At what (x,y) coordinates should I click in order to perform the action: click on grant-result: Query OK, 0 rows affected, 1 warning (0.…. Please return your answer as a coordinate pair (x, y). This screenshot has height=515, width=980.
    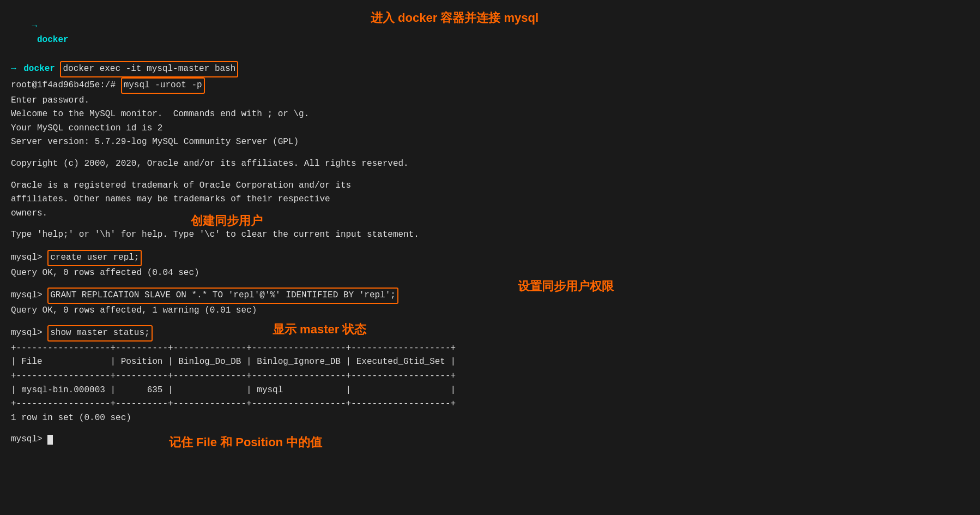
    Looking at the image, I should click on (490, 311).